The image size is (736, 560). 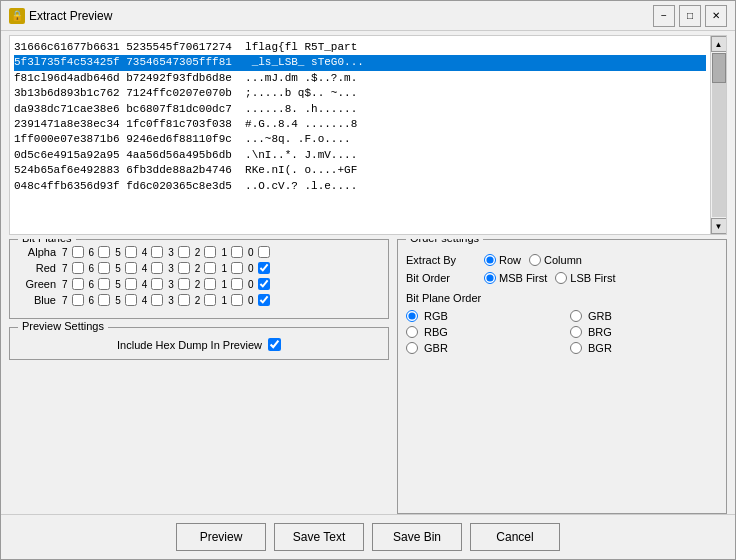 I want to click on hex-dump-checkbox, so click(x=274, y=344).